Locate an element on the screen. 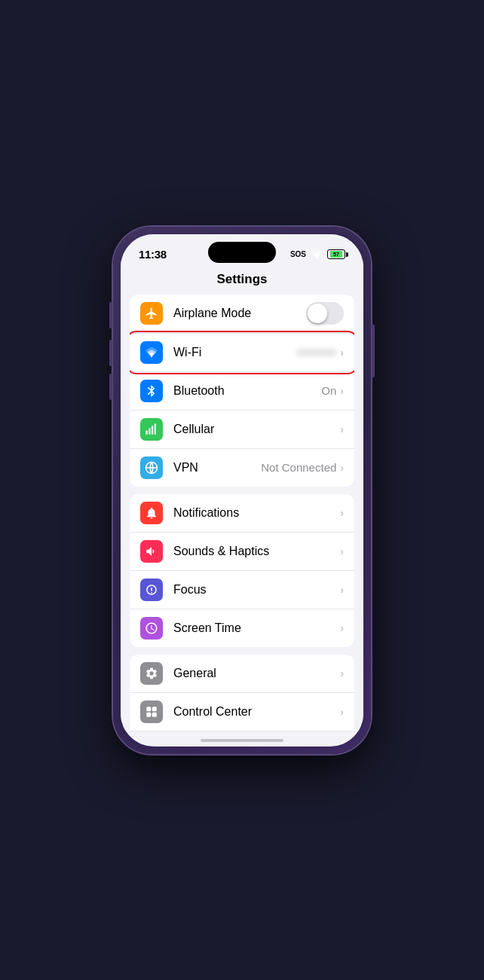 This screenshot has width=484, height=980. settings-row-control-center: Control Center › is located at coordinates (242, 713).